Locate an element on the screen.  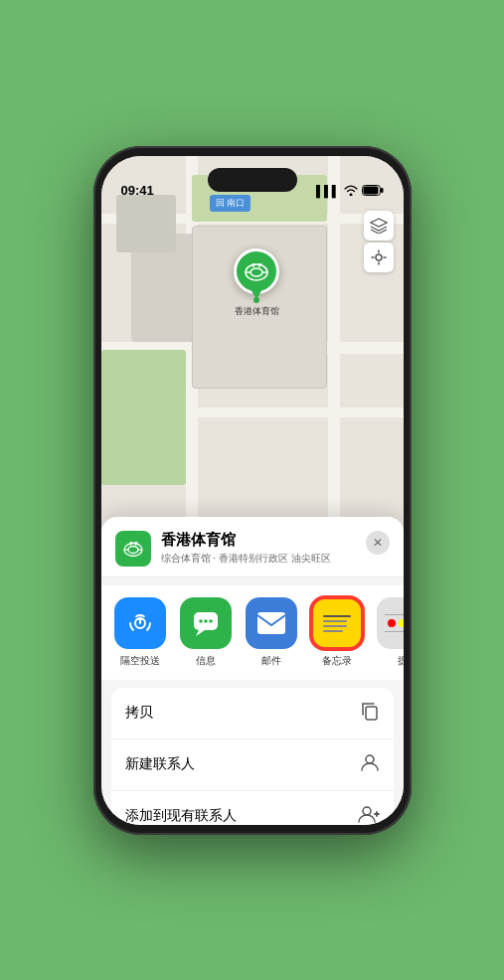
more-label: 提 is located at coordinates (401, 661).